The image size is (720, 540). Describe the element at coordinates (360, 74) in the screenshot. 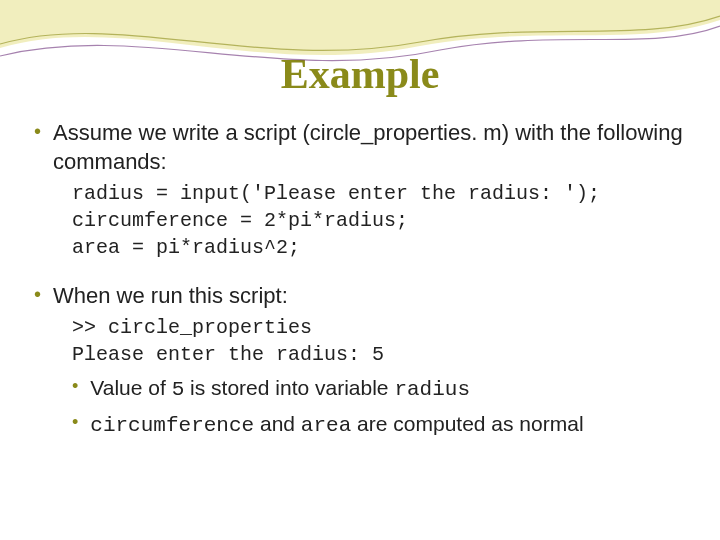

I see `slide-title: Example` at that location.